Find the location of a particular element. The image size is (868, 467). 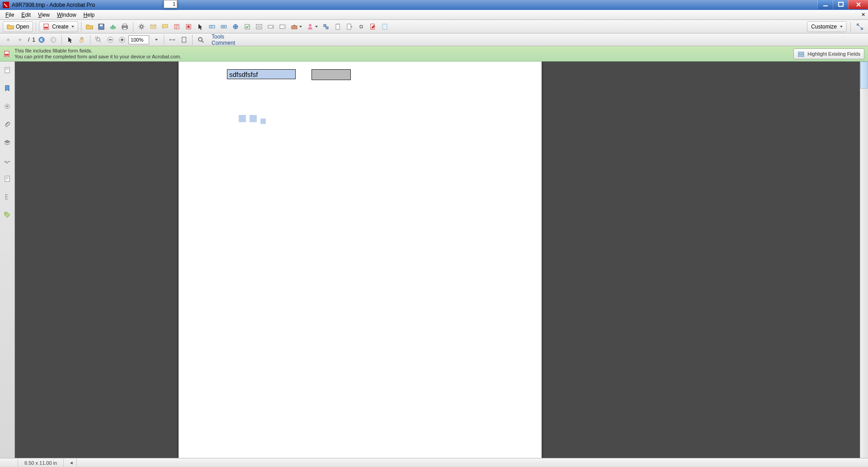

menu-view: View is located at coordinates (44, 15).